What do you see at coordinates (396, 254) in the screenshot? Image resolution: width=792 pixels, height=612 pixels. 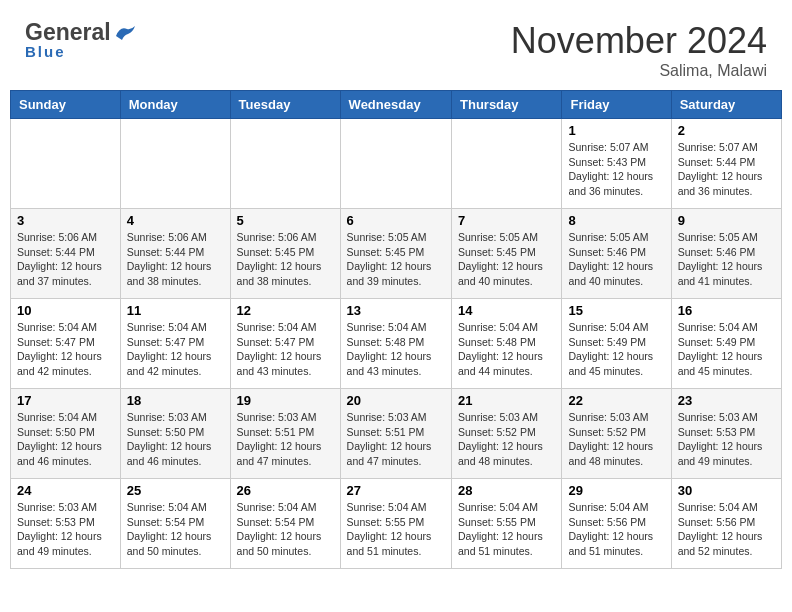 I see `calendar-cell: 6Sunrise: 5:05 AMSunset: 5:45 PMDaylight…` at bounding box center [396, 254].